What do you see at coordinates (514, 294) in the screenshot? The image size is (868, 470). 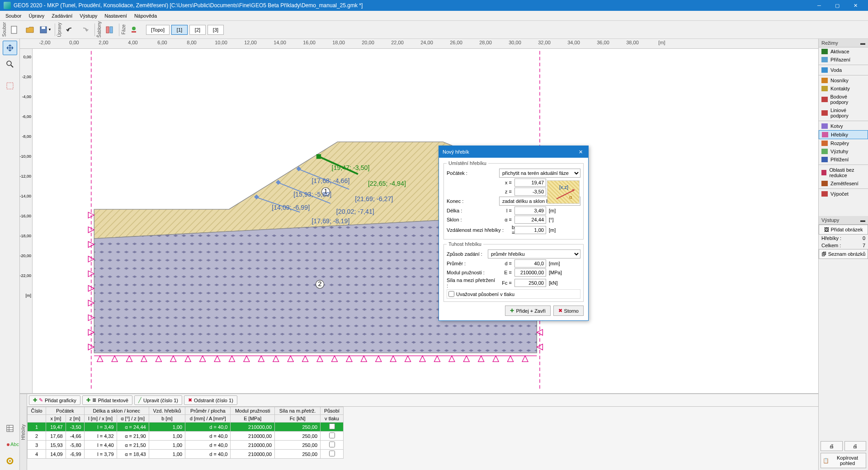 I see `compression-checkbox-row: Uvažovat působení v tlaku` at bounding box center [514, 294].